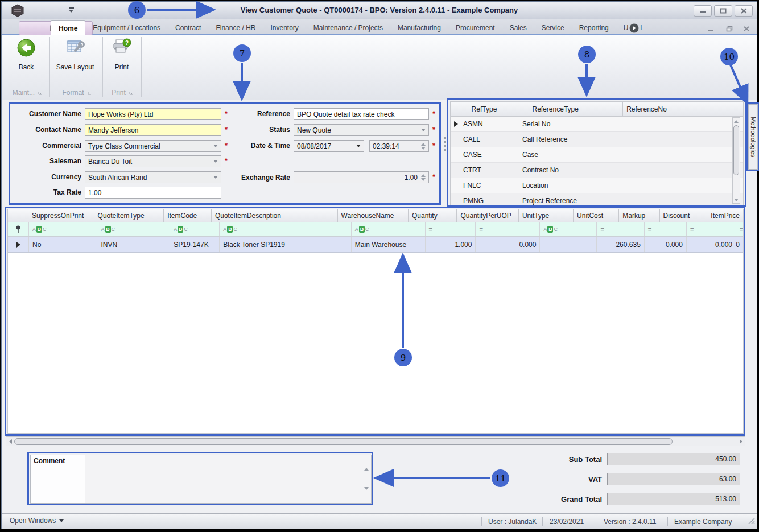 This screenshot has height=532, width=759. What do you see at coordinates (188, 216) in the screenshot?
I see `column-header-itemcode: ItemCode` at bounding box center [188, 216].